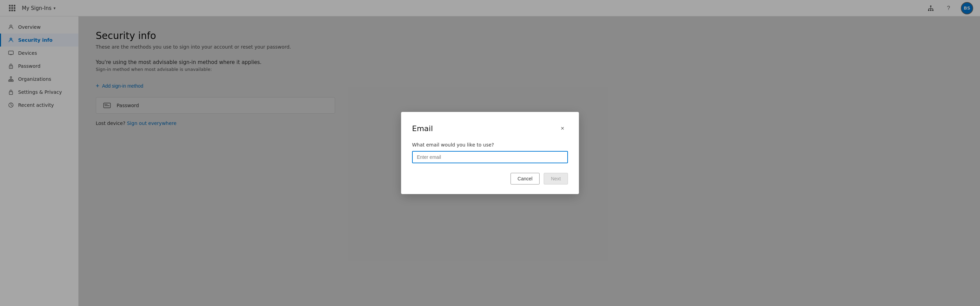  I want to click on dialog-close-button: ×, so click(562, 129).